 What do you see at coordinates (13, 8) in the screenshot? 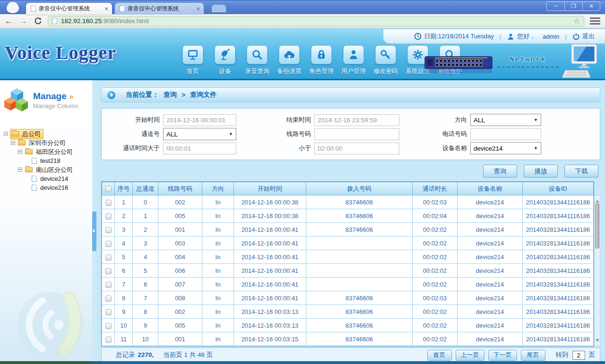
I see `browser-logo` at bounding box center [13, 8].